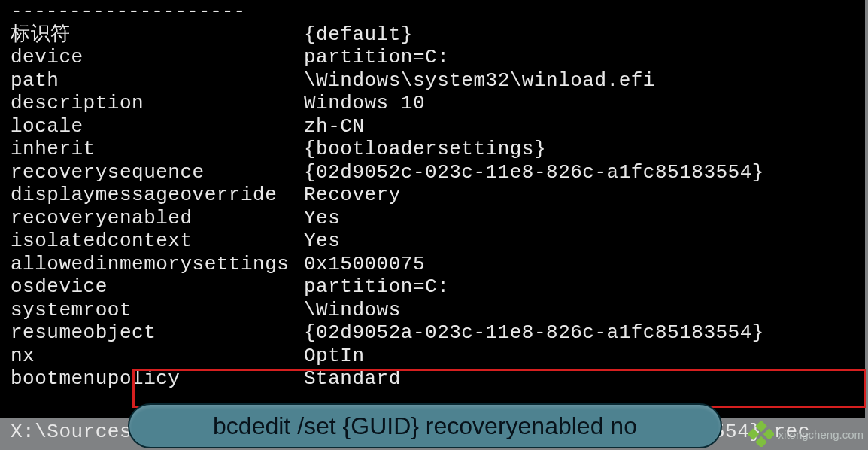 Image resolution: width=868 pixels, height=450 pixels. I want to click on bcd-val: OptIn, so click(334, 357).